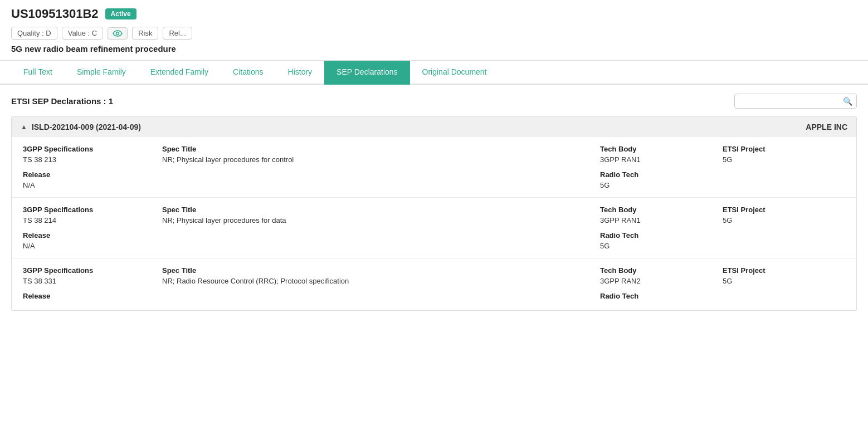 This screenshot has height=435, width=868. What do you see at coordinates (92, 159) in the screenshot?
I see `spec-value-1-3gpp: TS 38 213` at bounding box center [92, 159].